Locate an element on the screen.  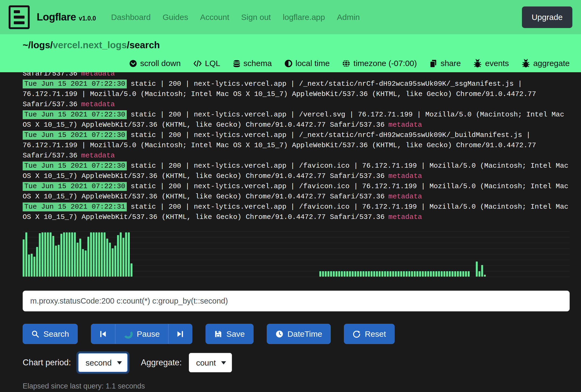
lql-label: LQL is located at coordinates (213, 63).